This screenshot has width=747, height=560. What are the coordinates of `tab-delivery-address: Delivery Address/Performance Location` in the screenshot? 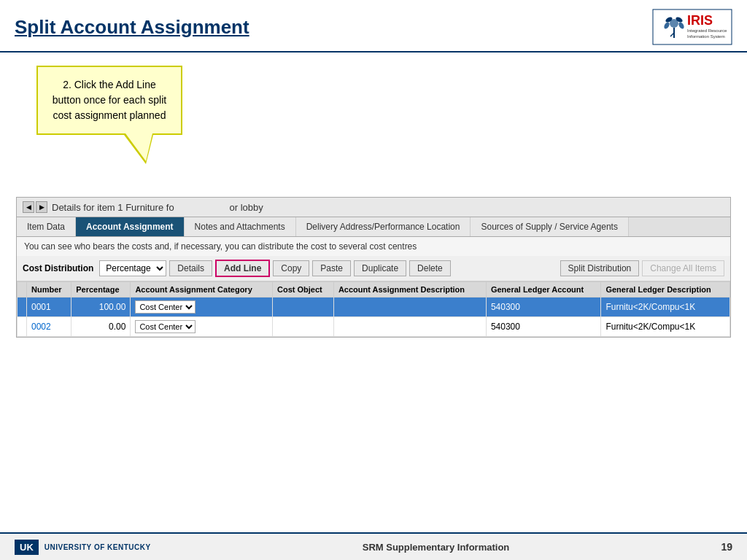 It's located at (384, 227).